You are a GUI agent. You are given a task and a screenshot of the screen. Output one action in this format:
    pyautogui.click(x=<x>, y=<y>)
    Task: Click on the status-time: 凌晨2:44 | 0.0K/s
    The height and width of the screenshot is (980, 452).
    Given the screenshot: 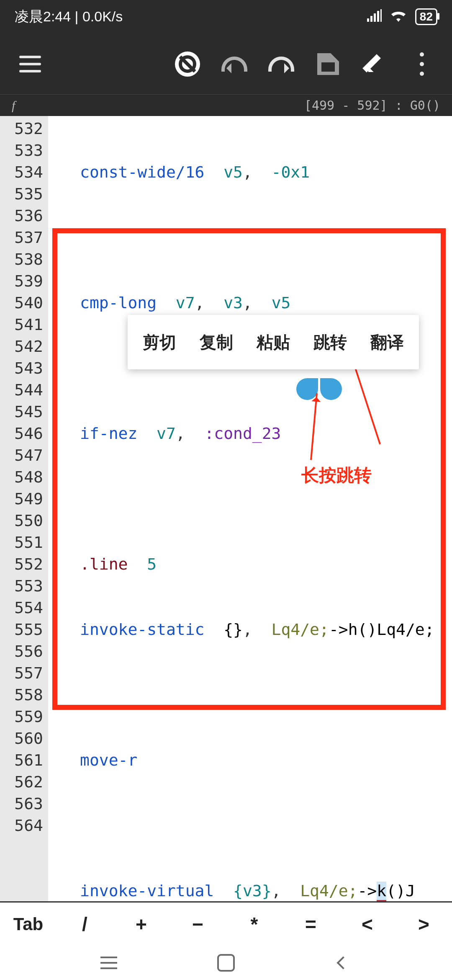 What is the action you would take?
    pyautogui.click(x=69, y=17)
    